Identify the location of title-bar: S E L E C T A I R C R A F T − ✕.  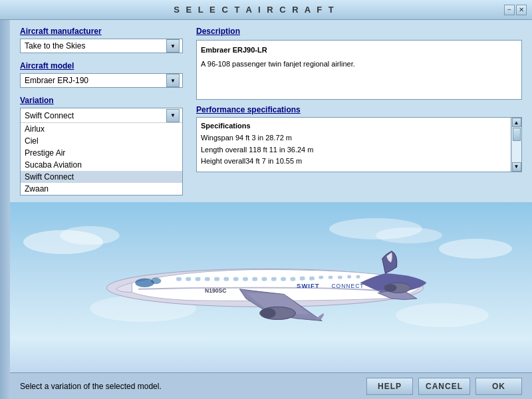
(266, 10).